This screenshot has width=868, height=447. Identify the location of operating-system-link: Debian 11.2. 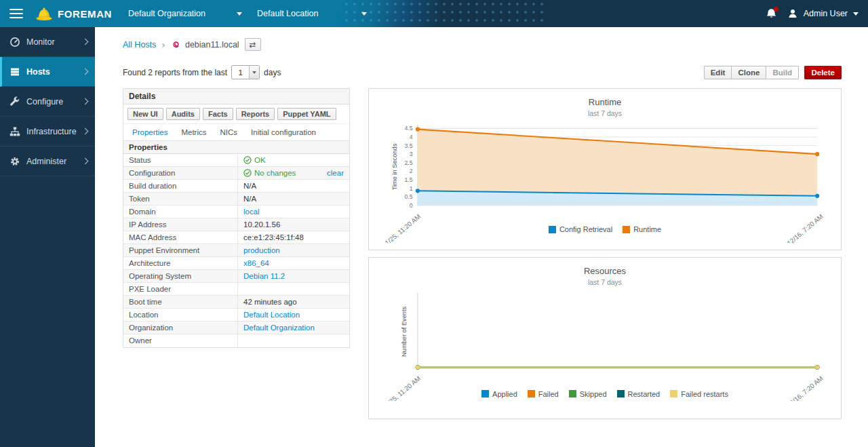
(264, 276).